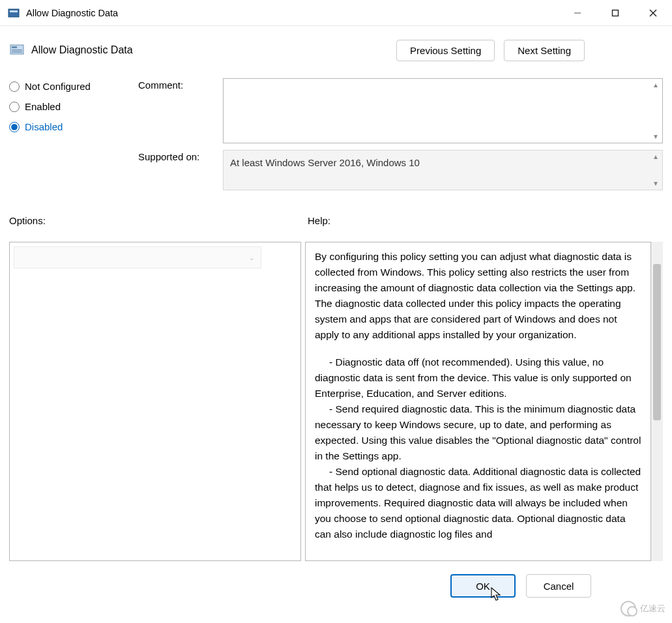 The width and height of the screenshot is (672, 623). Describe the element at coordinates (14, 87) in the screenshot. I see `radio-not-configured-input` at that location.